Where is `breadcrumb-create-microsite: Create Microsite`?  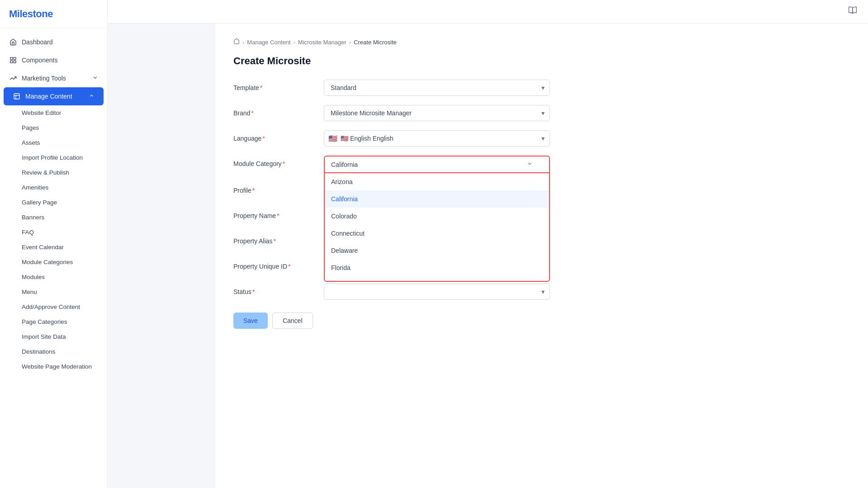 breadcrumb-create-microsite: Create Microsite is located at coordinates (375, 43).